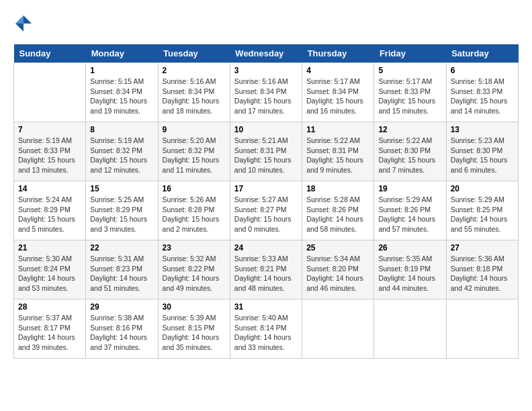 The height and width of the screenshot is (411, 532). What do you see at coordinates (122, 97) in the screenshot?
I see `cell-content: Sunrise: 5:15 AM Sunset: 8:34 PM Dayligh…` at bounding box center [122, 97].